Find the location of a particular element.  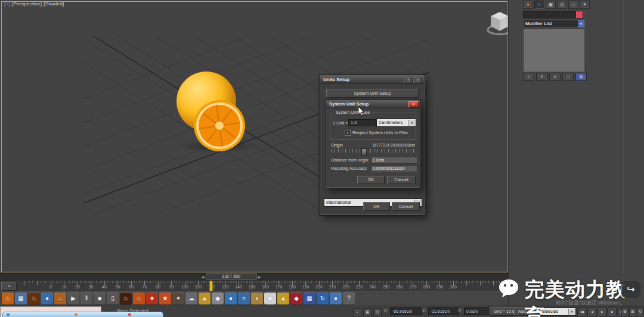

shelf-bowl-icon: ● is located at coordinates (270, 299).